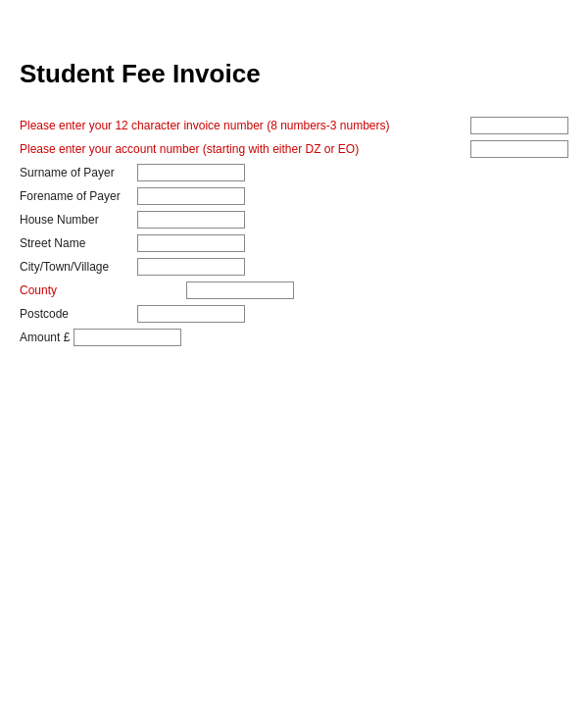  What do you see at coordinates (78, 173) in the screenshot?
I see `surname-label: Surname of Payer` at bounding box center [78, 173].